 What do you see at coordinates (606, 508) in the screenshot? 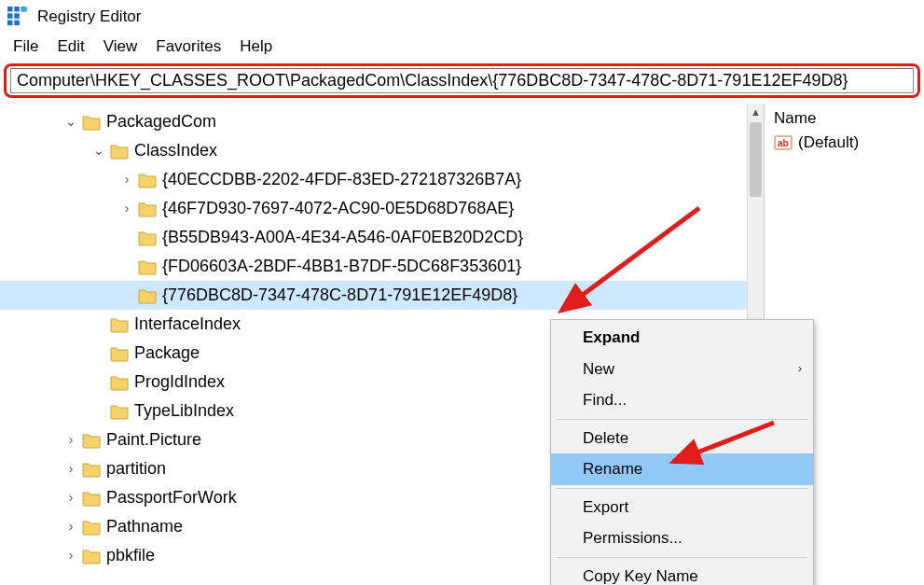
I see `context-item-label: Export` at bounding box center [606, 508].